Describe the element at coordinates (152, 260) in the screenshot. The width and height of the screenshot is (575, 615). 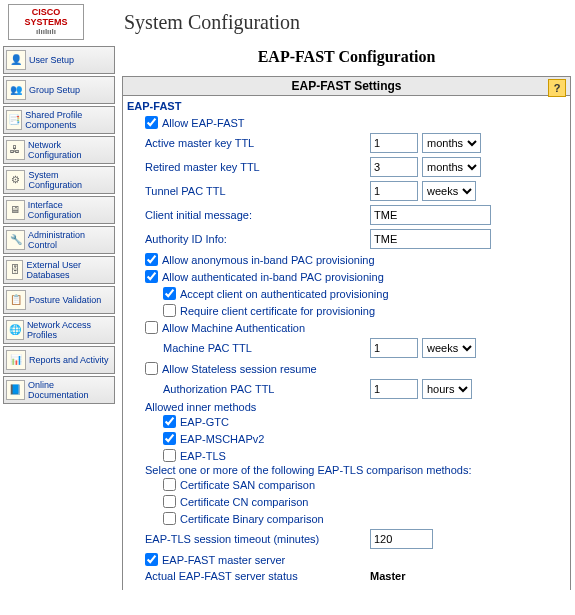
I see `allow-anon-pac-checkbox` at that location.